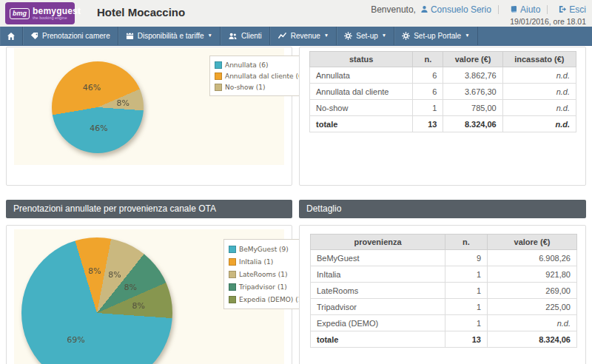 This screenshot has width=592, height=364. Describe the element at coordinates (98, 107) in the screenshot. I see `status-pie-chart: 46%46%8%` at that location.